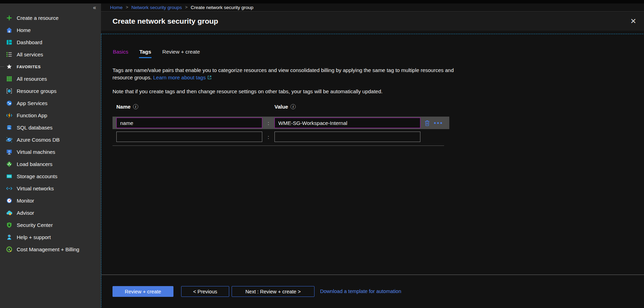 This screenshot has width=644, height=308. I want to click on previous-button: < Previous, so click(205, 292).